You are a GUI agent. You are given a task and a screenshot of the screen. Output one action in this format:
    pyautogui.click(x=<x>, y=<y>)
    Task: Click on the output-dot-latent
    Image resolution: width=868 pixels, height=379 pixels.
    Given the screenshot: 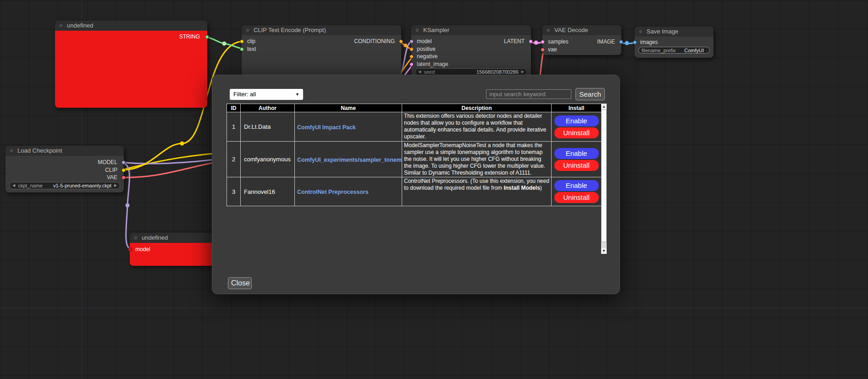 What is the action you would take?
    pyautogui.click(x=531, y=41)
    